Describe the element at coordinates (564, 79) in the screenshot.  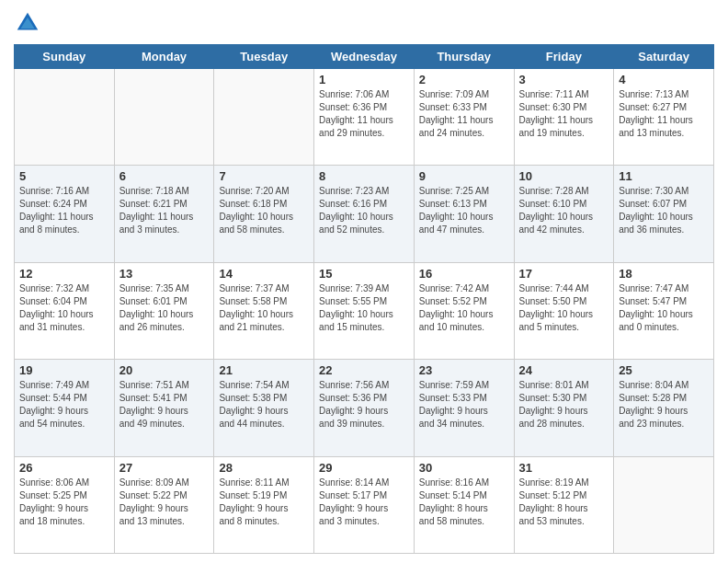
I see `day-number: 3` at that location.